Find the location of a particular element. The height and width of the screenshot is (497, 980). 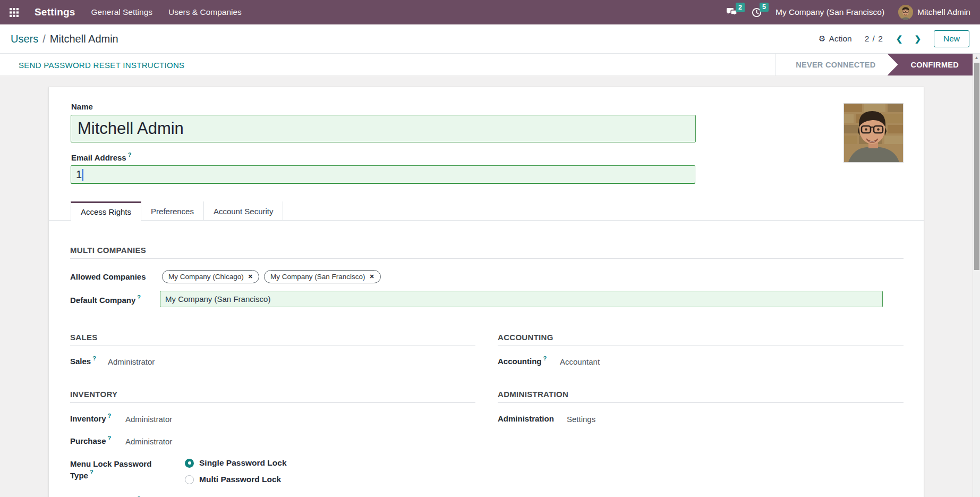

state-never-connected: NEVER CONNECTED is located at coordinates (836, 65).